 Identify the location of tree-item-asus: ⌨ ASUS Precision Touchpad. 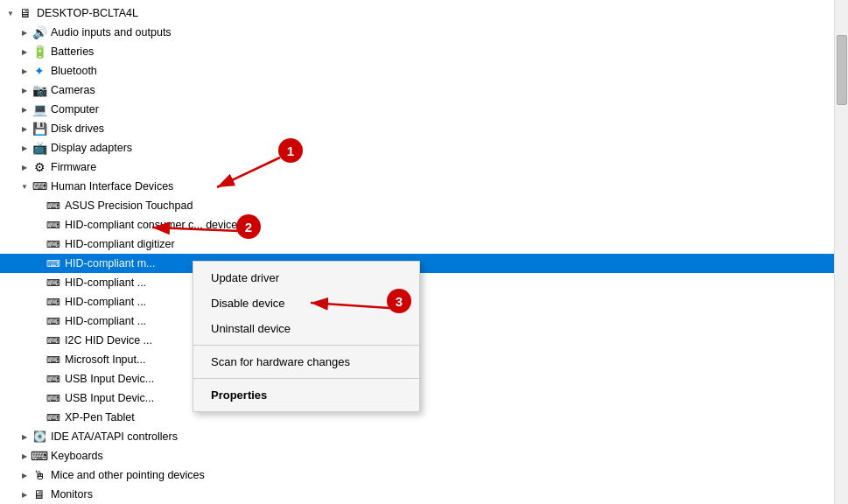
(417, 206).